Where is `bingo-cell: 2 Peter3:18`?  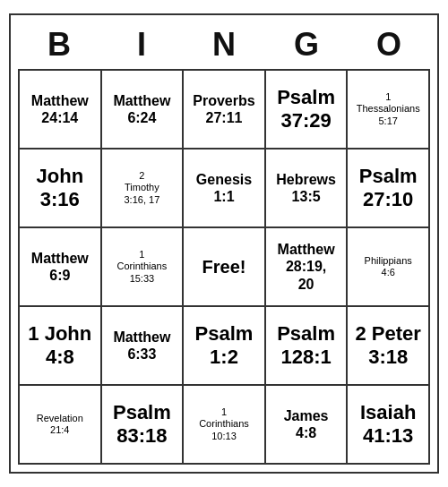 bingo-cell: 2 Peter3:18 is located at coordinates (389, 346).